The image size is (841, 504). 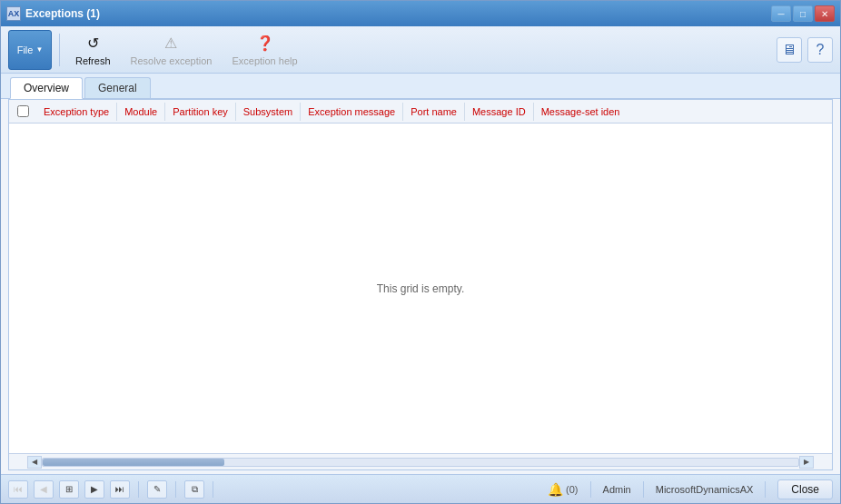 What do you see at coordinates (172, 50) in the screenshot?
I see `resolve-exception-button: ⚠ Resolve exception` at bounding box center [172, 50].